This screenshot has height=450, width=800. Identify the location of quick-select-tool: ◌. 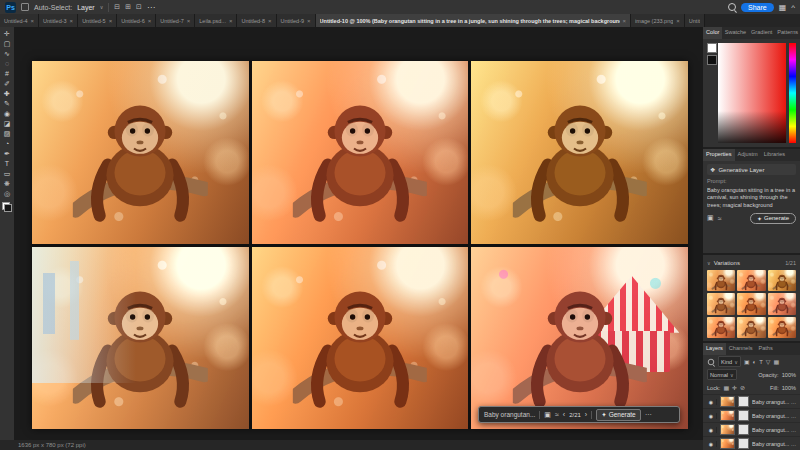
(7, 64).